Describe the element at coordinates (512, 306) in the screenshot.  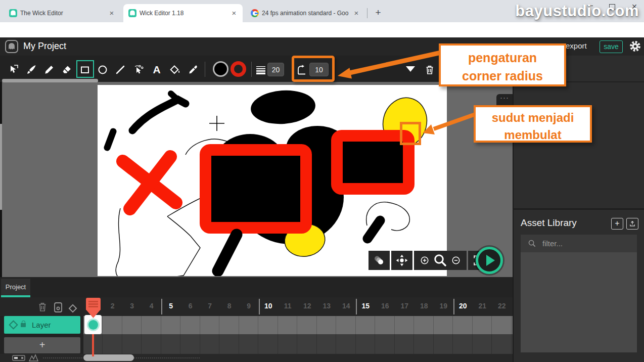
I see `frame-number: 23` at that location.